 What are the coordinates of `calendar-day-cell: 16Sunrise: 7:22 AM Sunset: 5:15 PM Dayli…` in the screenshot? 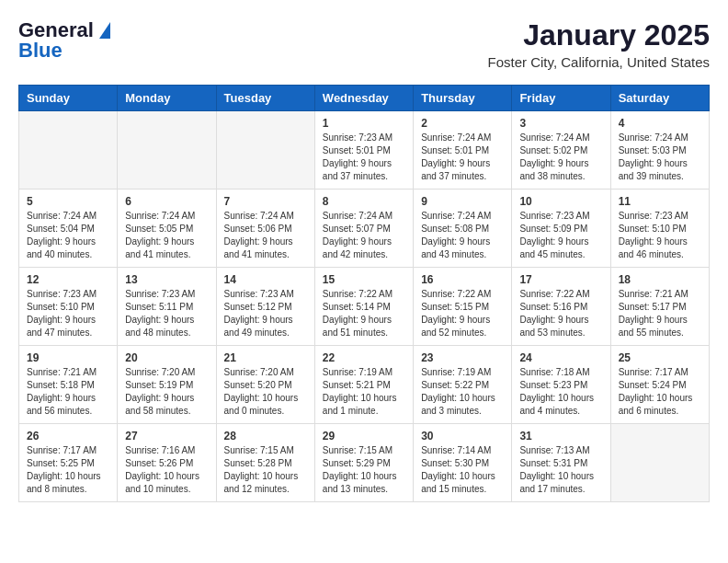 It's located at (463, 307).